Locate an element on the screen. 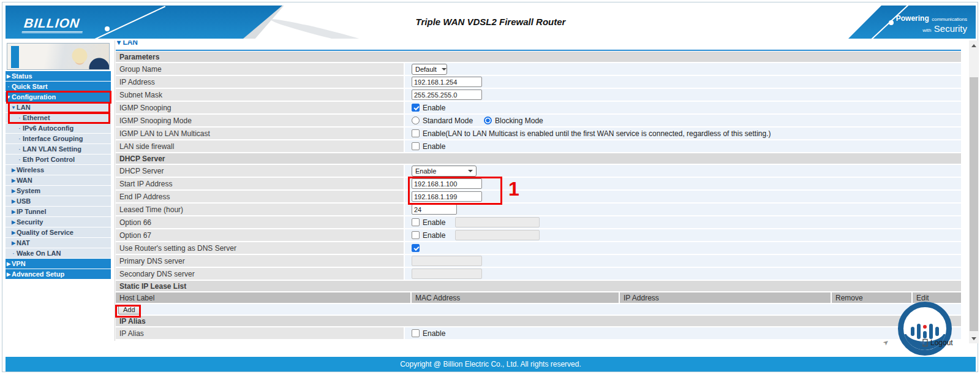 The height and width of the screenshot is (374, 980). col-mac-address: MAC Address is located at coordinates (515, 298).